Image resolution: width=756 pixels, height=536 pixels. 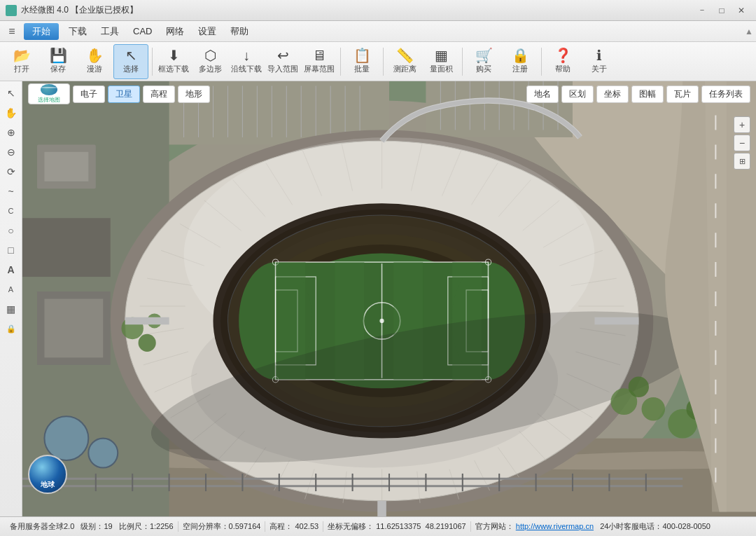 I want to click on elevation-info: 高程： 402.53, so click(x=294, y=527).